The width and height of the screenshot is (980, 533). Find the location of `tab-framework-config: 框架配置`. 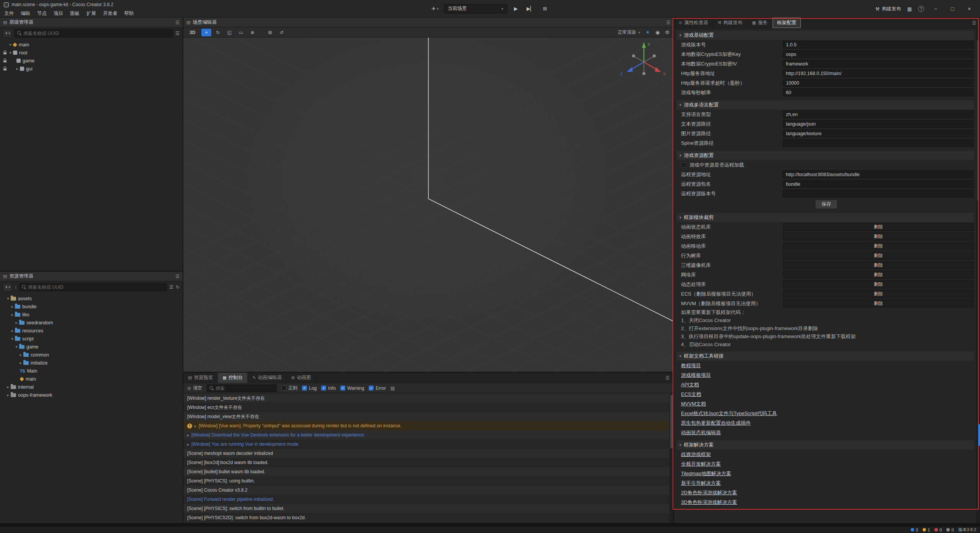

tab-framework-config: 框架配置 is located at coordinates (787, 23).